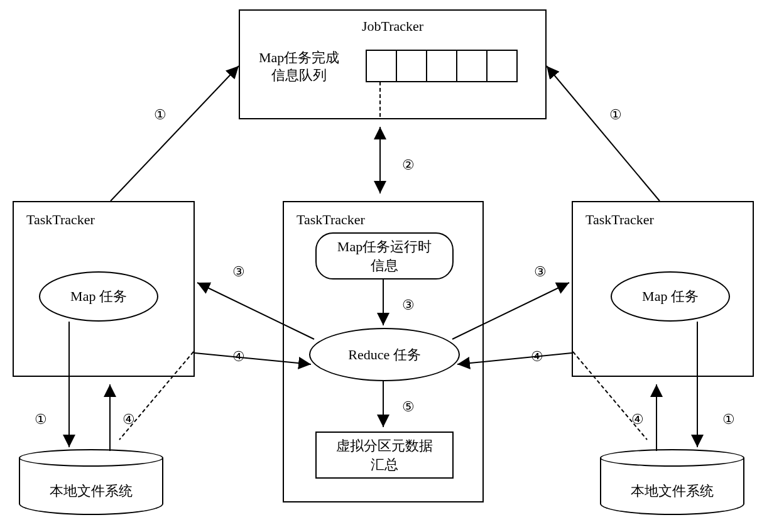  What do you see at coordinates (160, 115) in the screenshot?
I see `step-1-left: ①` at bounding box center [160, 115].